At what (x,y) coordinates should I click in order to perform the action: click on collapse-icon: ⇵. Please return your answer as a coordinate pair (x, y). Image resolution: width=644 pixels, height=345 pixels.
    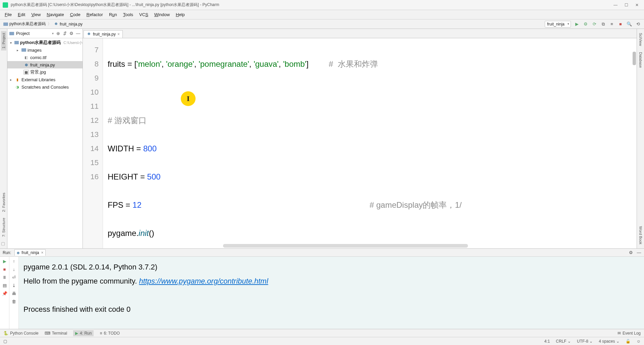
    Looking at the image, I should click on (65, 34).